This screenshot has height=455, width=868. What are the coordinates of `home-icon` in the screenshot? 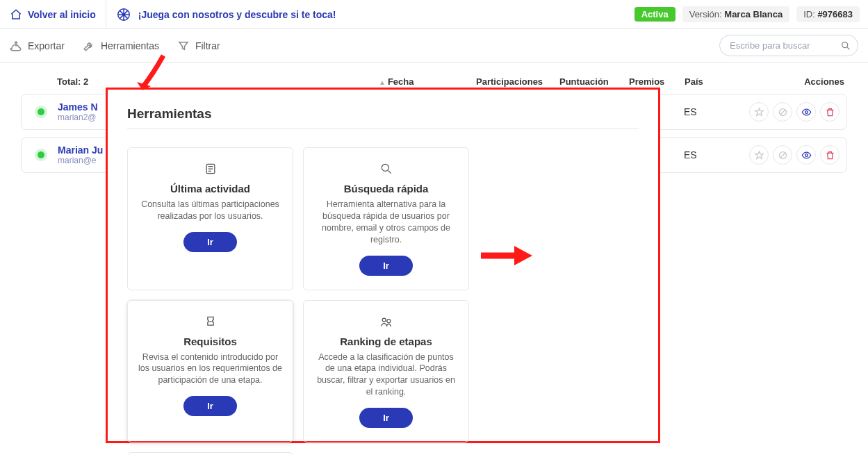 It's located at (16, 15).